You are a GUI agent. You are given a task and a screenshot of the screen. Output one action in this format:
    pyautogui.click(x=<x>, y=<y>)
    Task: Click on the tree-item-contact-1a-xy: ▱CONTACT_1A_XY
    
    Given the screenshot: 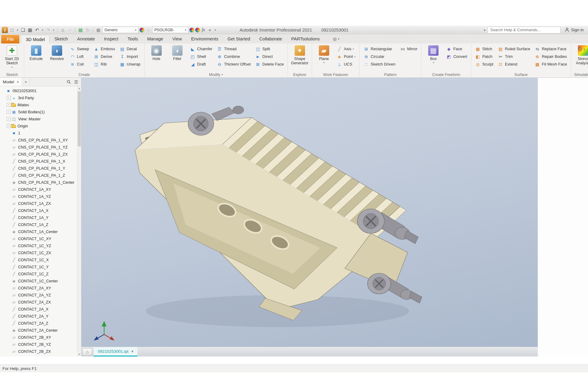 What is the action you would take?
    pyautogui.click(x=39, y=189)
    